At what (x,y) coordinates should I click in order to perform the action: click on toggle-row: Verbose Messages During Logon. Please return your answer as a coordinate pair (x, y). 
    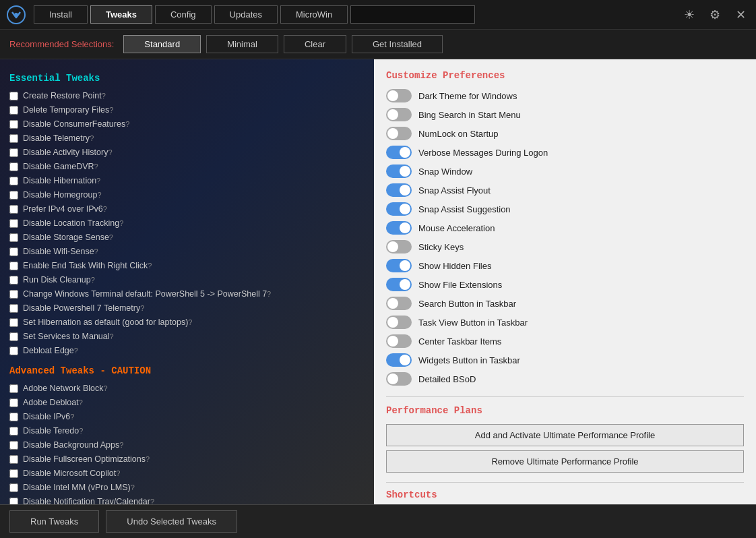
    Looking at the image, I should click on (565, 152).